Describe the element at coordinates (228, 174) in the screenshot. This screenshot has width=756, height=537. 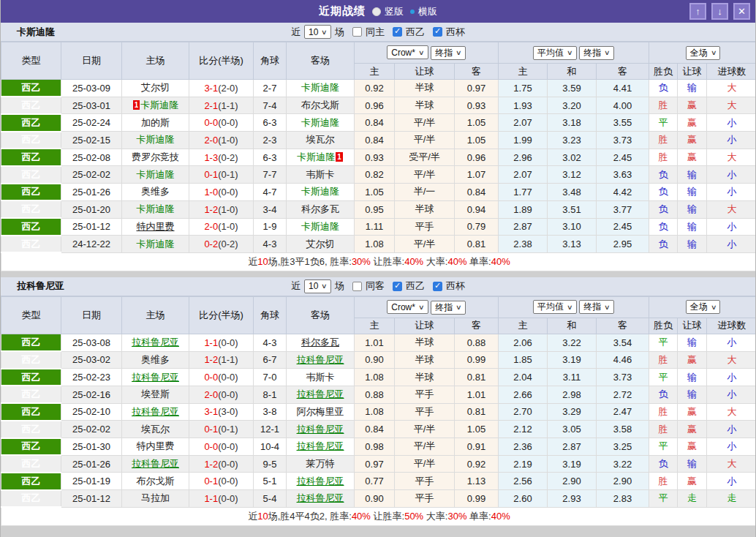
I see `score-half: (0-1)` at that location.